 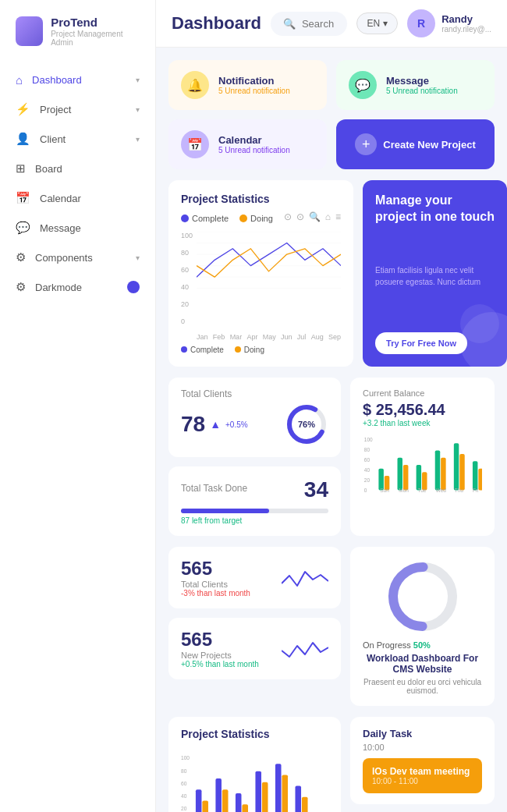 What do you see at coordinates (449, 23) in the screenshot?
I see `user-info: R Randy randy.riley@...` at bounding box center [449, 23].